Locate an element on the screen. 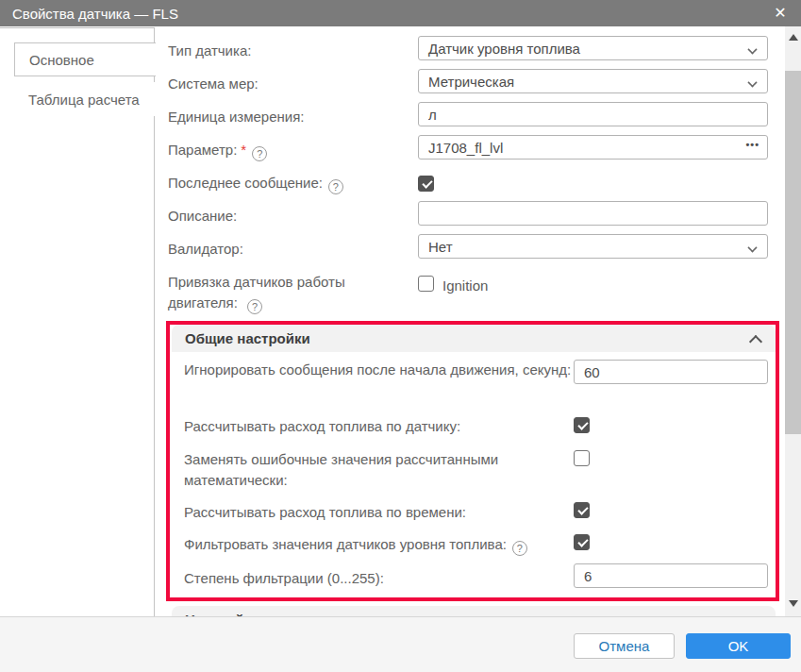 The image size is (801, 672). measure-system-select: Метрическая is located at coordinates (592, 81).